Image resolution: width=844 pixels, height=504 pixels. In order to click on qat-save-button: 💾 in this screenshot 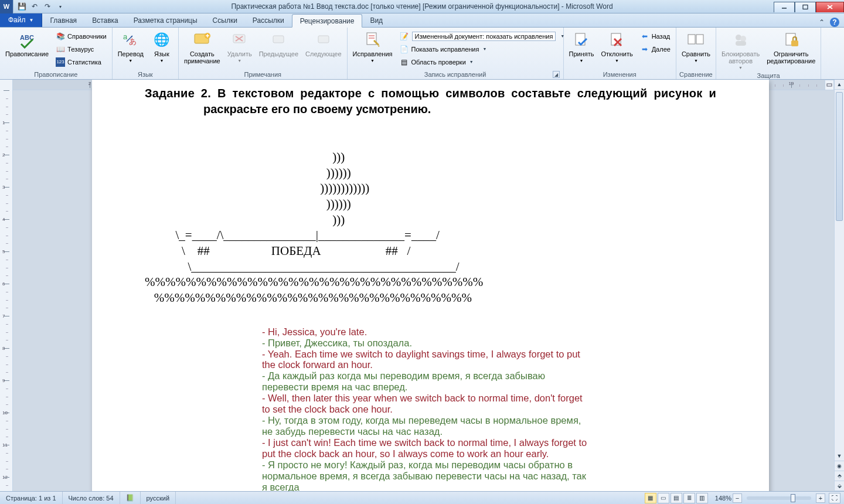, I will do `click(22, 6)`.